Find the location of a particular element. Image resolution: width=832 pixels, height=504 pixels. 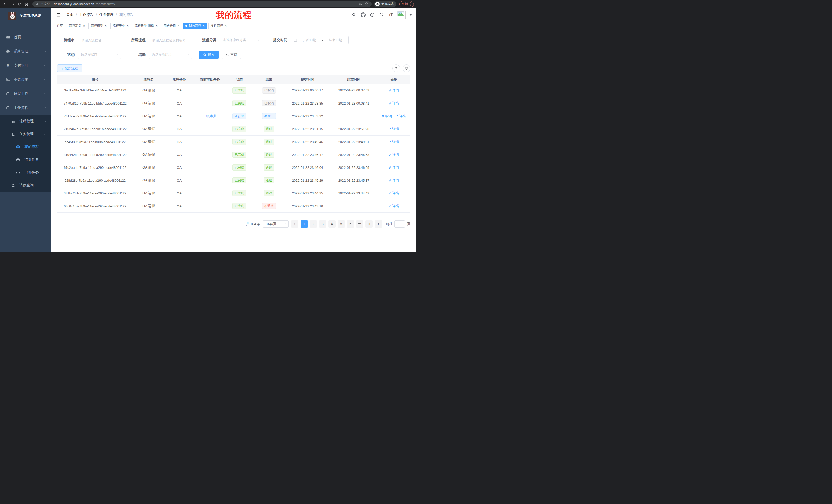

table-refresh-icon is located at coordinates (407, 68).